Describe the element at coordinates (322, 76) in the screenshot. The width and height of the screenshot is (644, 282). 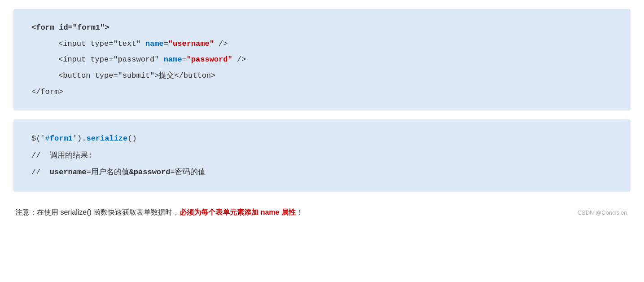
I see `code-line-4: <button type="submit">提交</button>` at that location.